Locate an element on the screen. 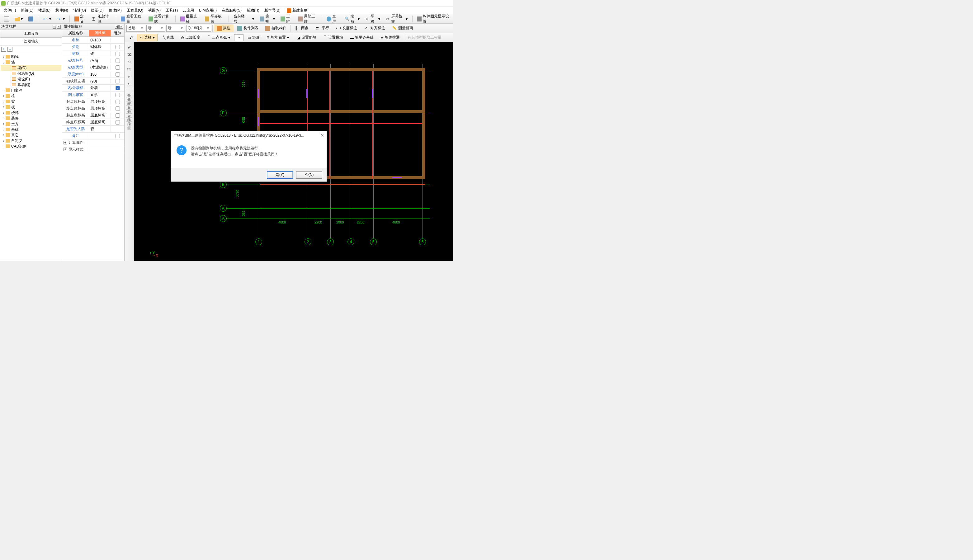 The image size is (973, 560). tab-draw-input: 绘图输入 is located at coordinates (31, 42).